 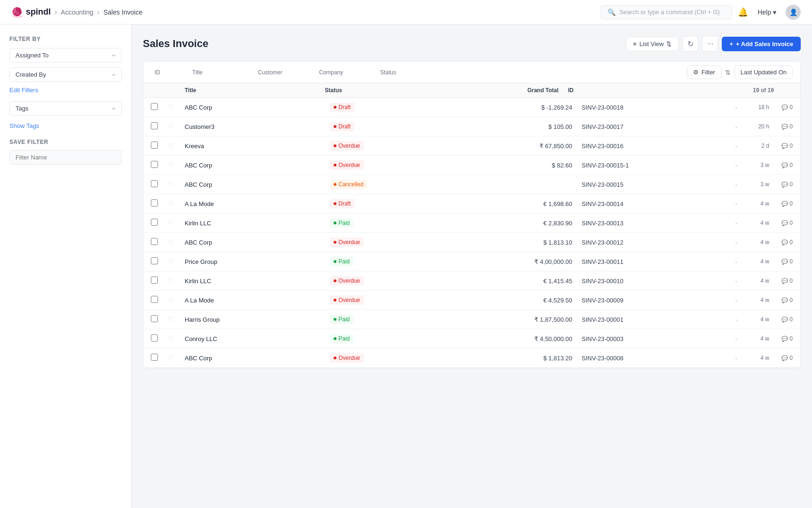 What do you see at coordinates (472, 223) in the screenshot?
I see `table-row: ♡ Kirlin LLC Paid € 2,830.90 SINV-23-000…` at bounding box center [472, 223].